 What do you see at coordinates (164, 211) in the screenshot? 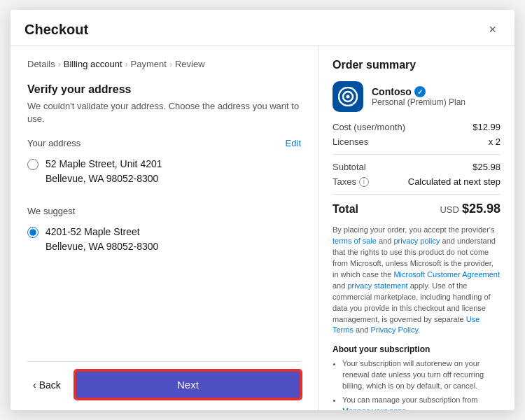
I see `we-suggest-label: We suggest` at bounding box center [164, 211].